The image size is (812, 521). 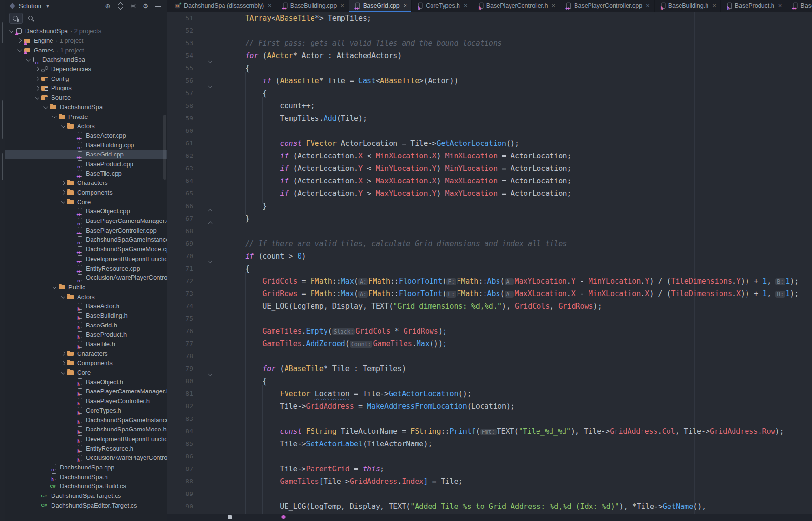 What do you see at coordinates (31, 18) in the screenshot?
I see `search-icon` at bounding box center [31, 18].